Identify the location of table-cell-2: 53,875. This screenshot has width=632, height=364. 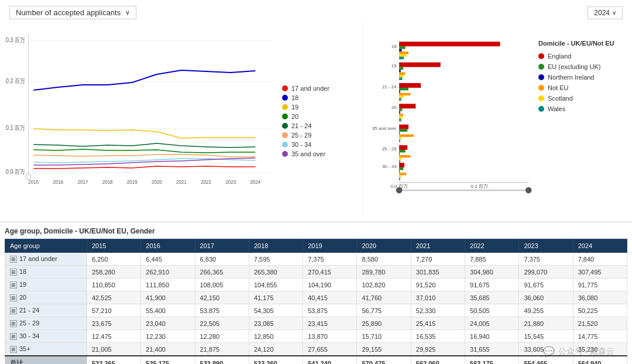
(222, 311).